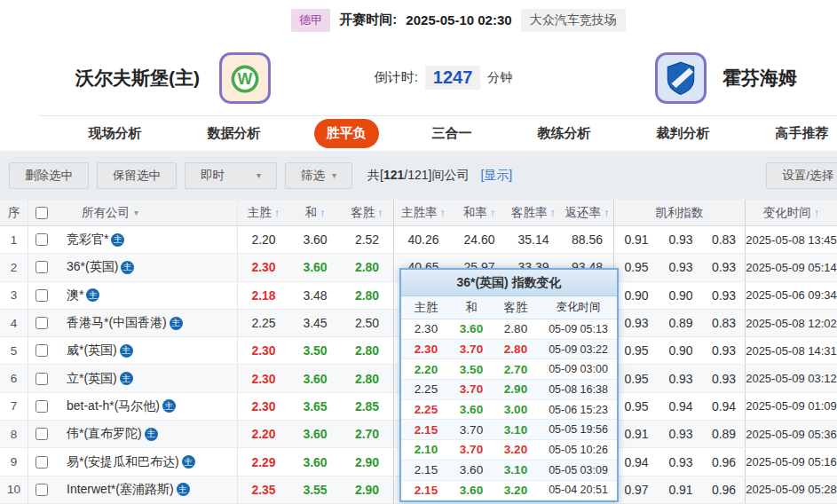 The image size is (837, 504). I want to click on company-cell: 36*(英国)主, so click(146, 267).